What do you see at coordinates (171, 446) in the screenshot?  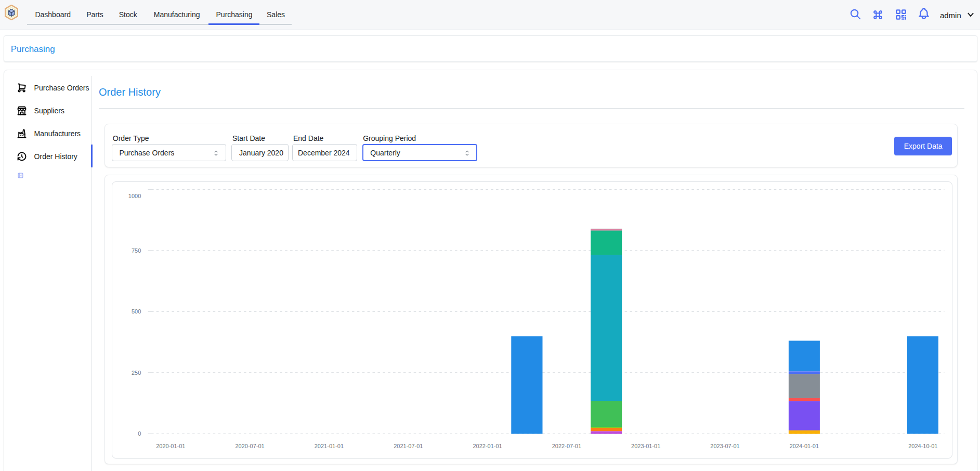 I see `svg-text: 2020-01-01` at bounding box center [171, 446].